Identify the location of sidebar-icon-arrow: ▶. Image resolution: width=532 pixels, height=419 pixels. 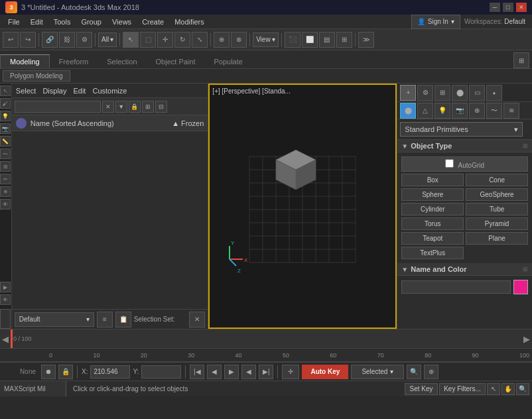
(5, 287).